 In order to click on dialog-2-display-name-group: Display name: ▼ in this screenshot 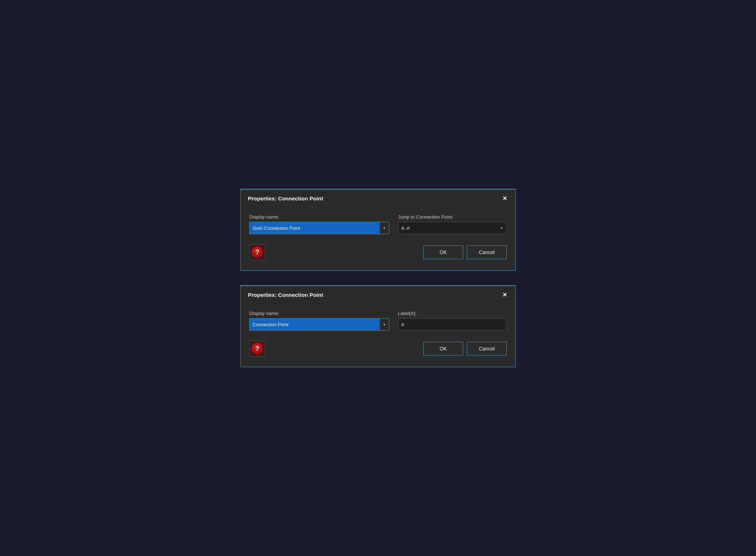, I will do `click(319, 320)`.